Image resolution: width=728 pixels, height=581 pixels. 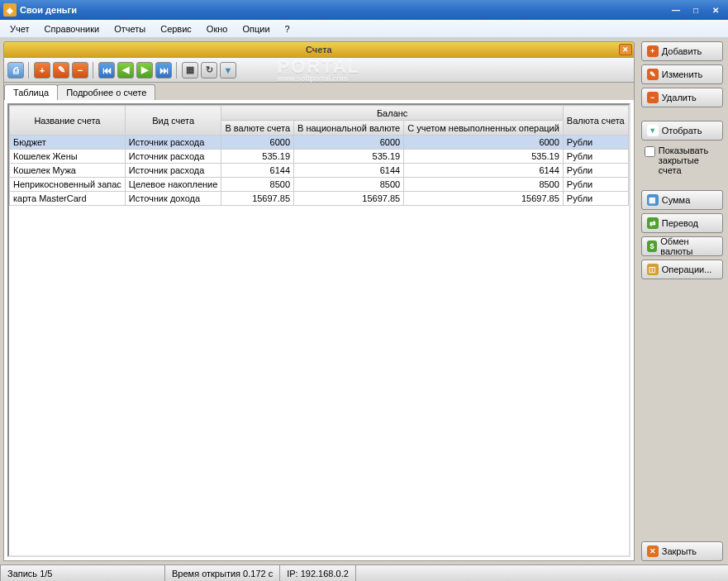 I want to click on first-icon: ⏮, so click(x=107, y=70).